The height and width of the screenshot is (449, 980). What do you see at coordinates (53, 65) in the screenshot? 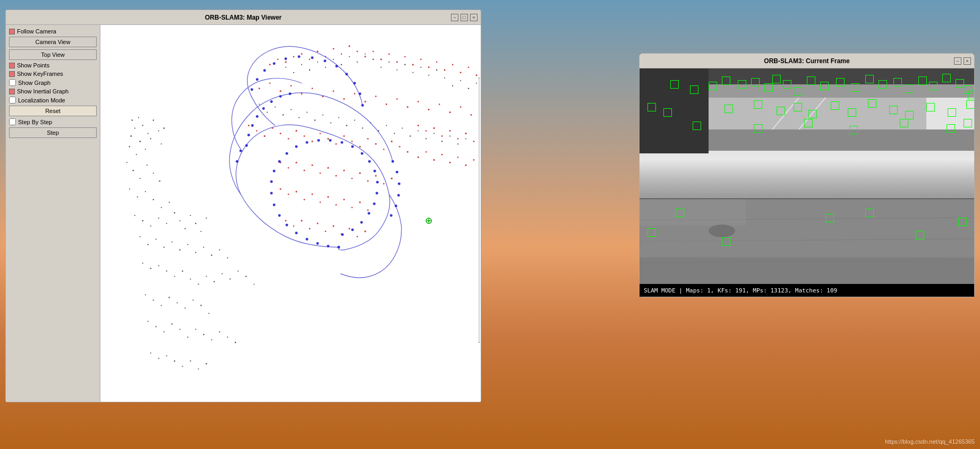
I see `show-points-row: Show Points` at bounding box center [53, 65].